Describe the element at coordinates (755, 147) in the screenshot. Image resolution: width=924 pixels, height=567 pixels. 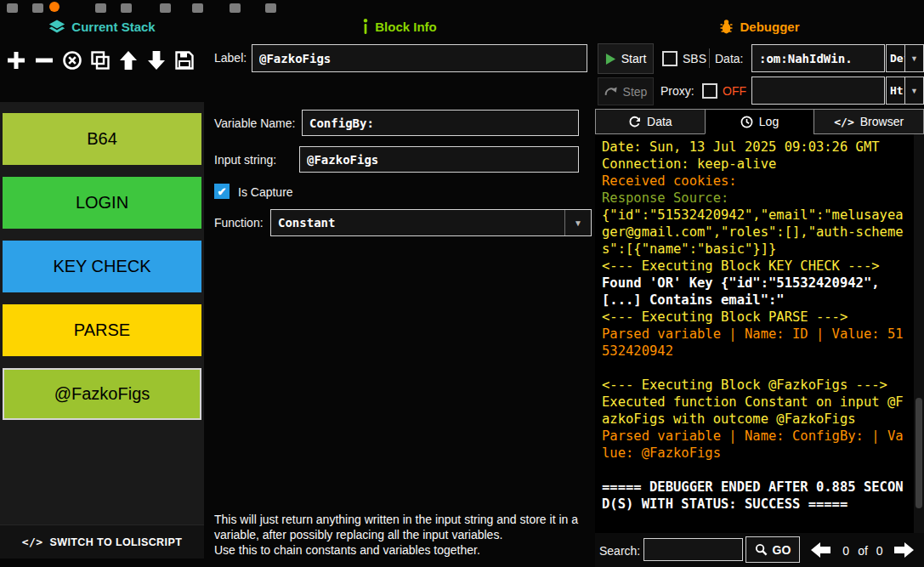
I see `log-line: Date: Sun, 13 Jul 2025 09:03:26 GMT` at that location.